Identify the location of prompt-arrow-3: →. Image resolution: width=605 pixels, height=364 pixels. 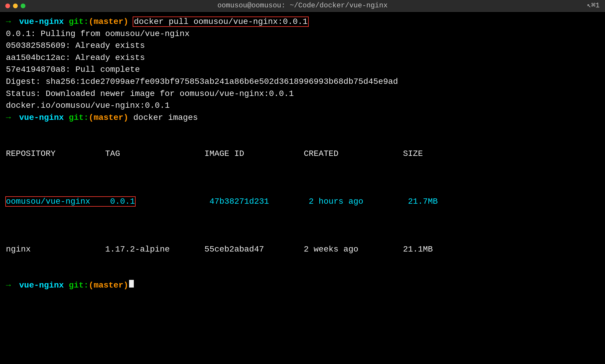
(8, 286).